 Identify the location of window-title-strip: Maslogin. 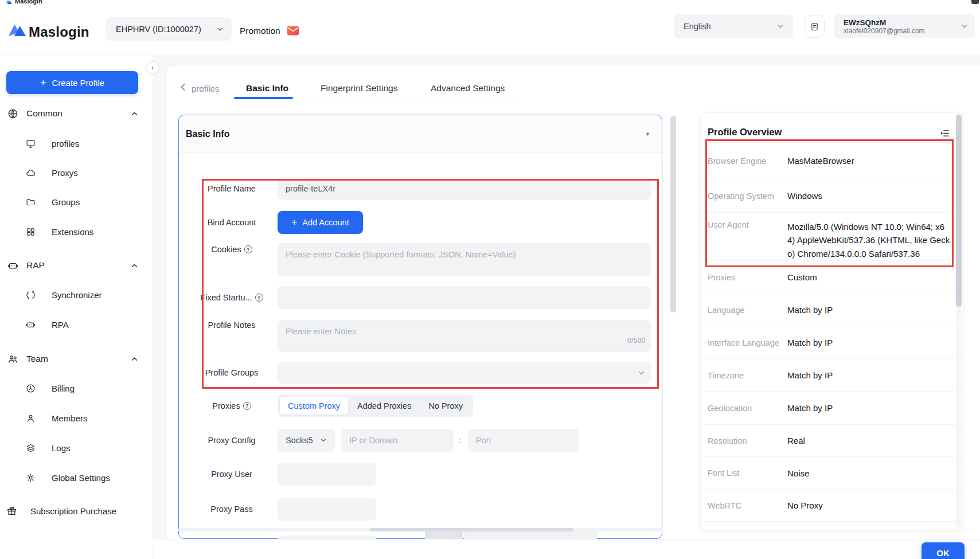
(490, 4).